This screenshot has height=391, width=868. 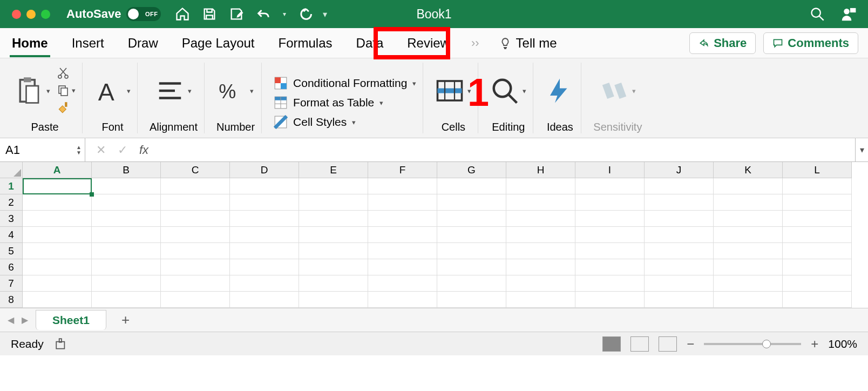 I want to click on format-as-table-button: Format as Table ▾, so click(x=345, y=103).